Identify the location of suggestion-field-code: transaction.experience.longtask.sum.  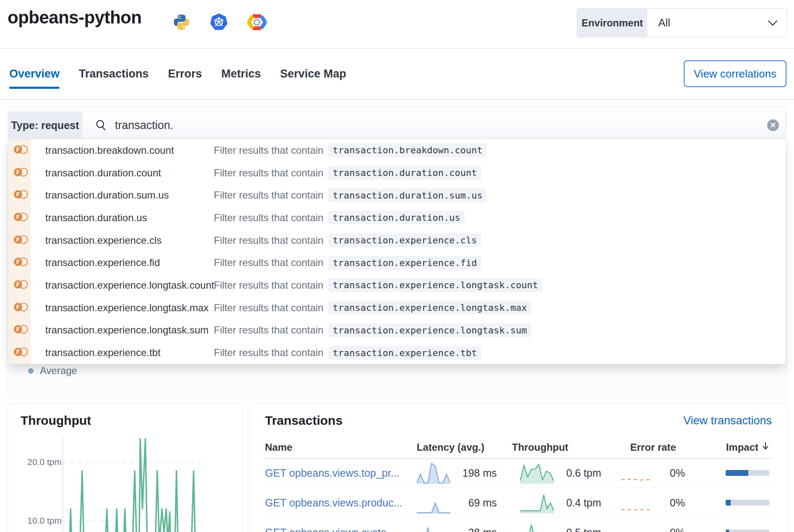
(430, 330).